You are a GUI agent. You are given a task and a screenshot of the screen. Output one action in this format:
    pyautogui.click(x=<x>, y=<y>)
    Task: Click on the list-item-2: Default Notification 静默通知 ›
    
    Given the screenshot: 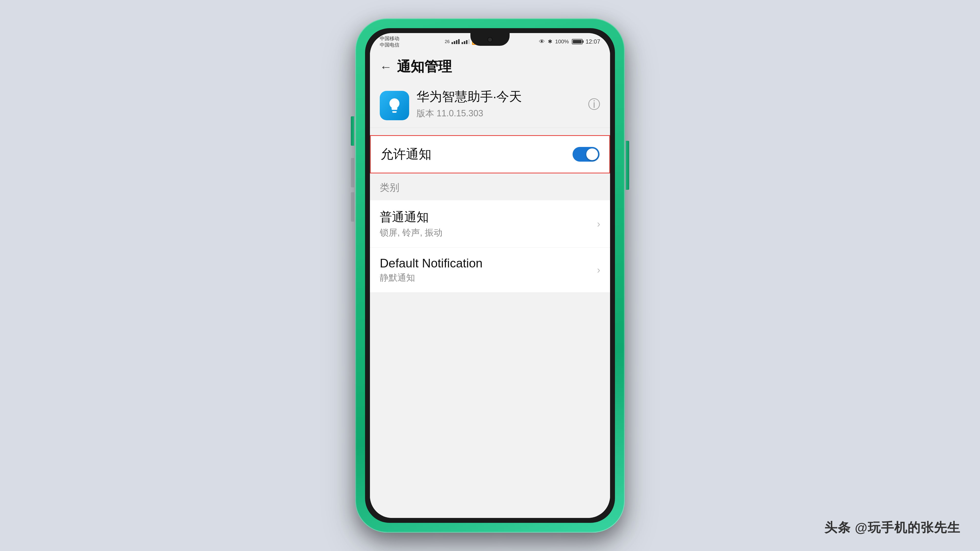 What is the action you would take?
    pyautogui.click(x=490, y=270)
    